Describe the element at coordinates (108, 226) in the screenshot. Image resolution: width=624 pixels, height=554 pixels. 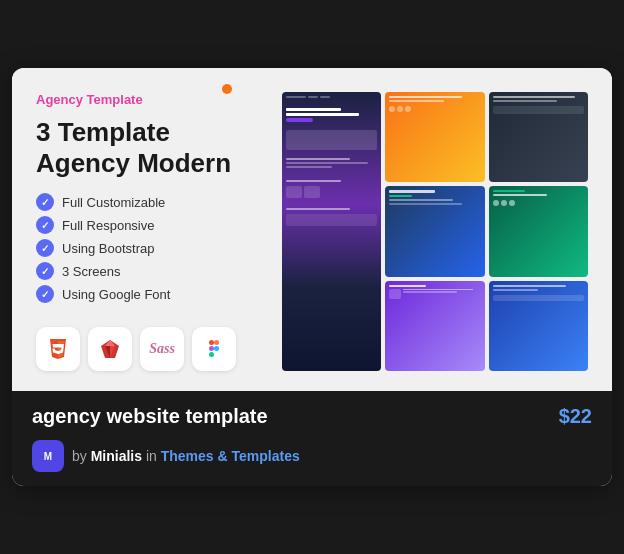
I see `feature-label-2: Full Responsive` at that location.